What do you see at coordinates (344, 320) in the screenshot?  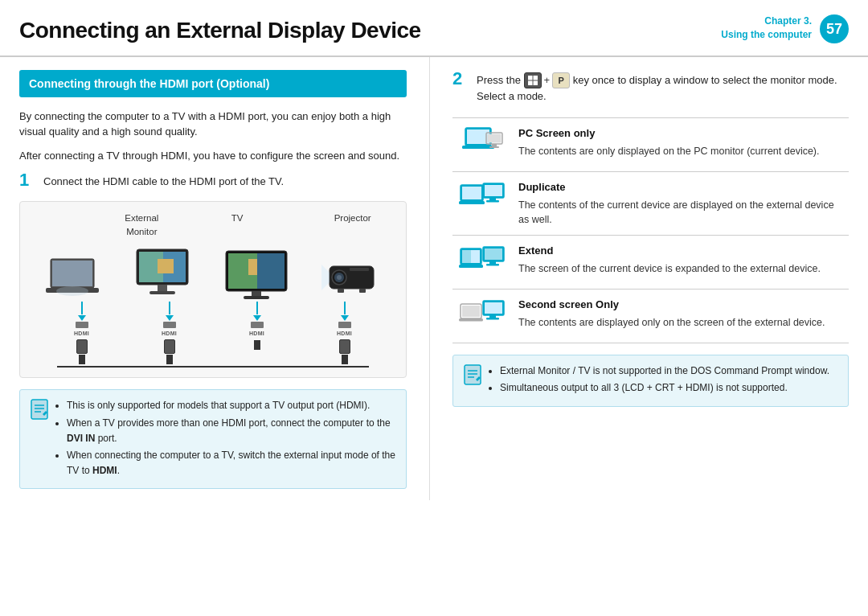 I see `hdmi-projector: HDMI` at bounding box center [344, 320].